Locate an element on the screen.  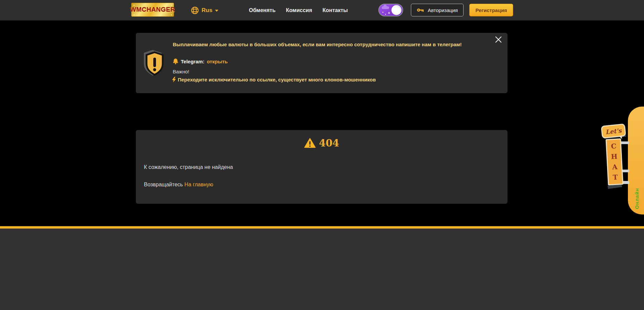
cloud-decoration is located at coordinates (385, 8).